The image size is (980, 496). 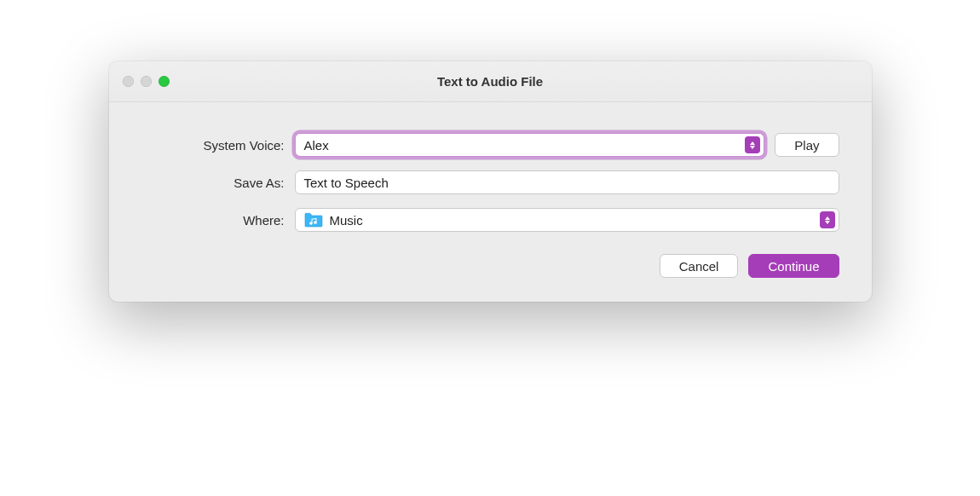 What do you see at coordinates (218, 182) in the screenshot?
I see `save-as-label: Save As:` at bounding box center [218, 182].